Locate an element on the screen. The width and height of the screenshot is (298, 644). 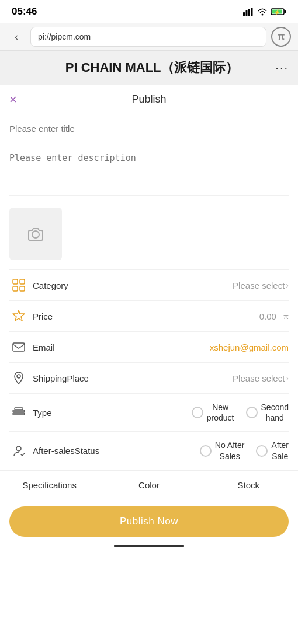
email-row: Email xshejun@gmail.com is located at coordinates (149, 348).